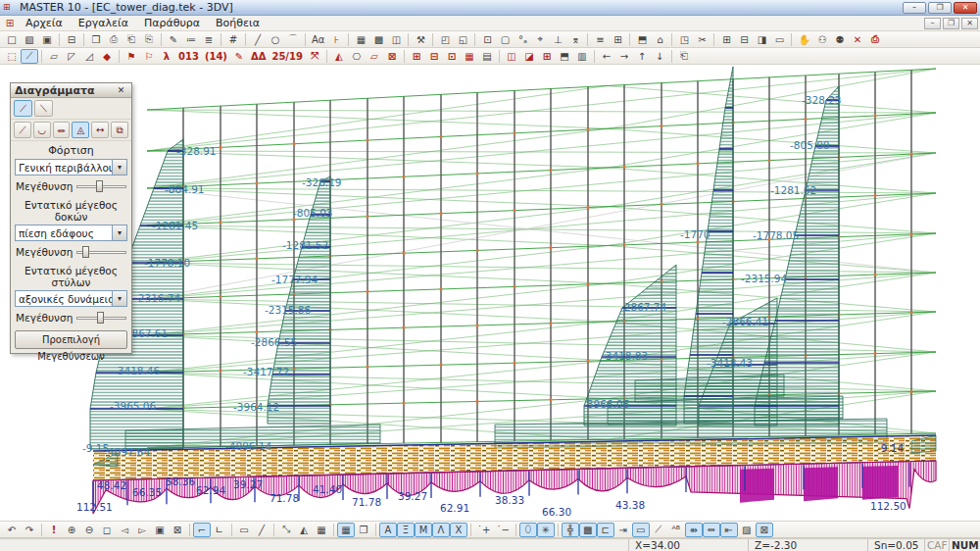 Image resolution: width=980 pixels, height=551 pixels. What do you see at coordinates (361, 39) in the screenshot?
I see `element-tool-icon: ▦` at bounding box center [361, 39].